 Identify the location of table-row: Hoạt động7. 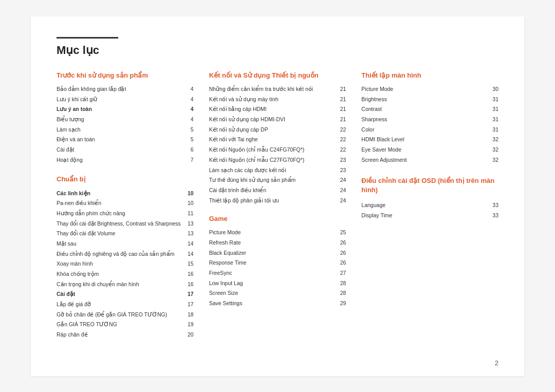
(125, 160).